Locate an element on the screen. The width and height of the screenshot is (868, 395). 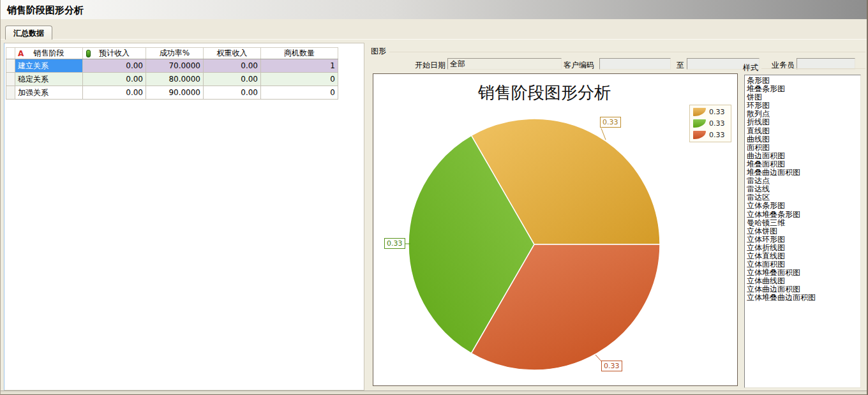
style-option: 曼哈顿三维 is located at coordinates (804, 223).